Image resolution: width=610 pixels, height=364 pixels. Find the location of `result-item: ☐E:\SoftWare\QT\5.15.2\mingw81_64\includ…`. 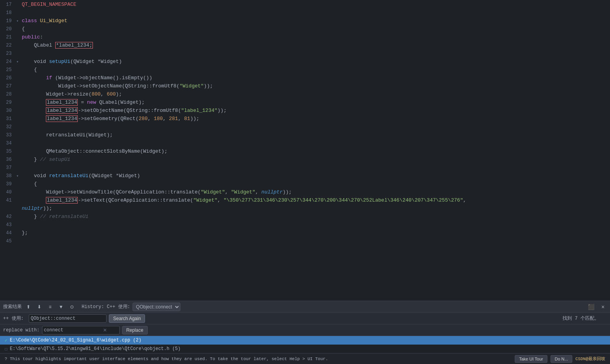

result-item: ☐E:\SoftWare\QT\5.15.2\mingw81_64\includ… is located at coordinates (305, 349).